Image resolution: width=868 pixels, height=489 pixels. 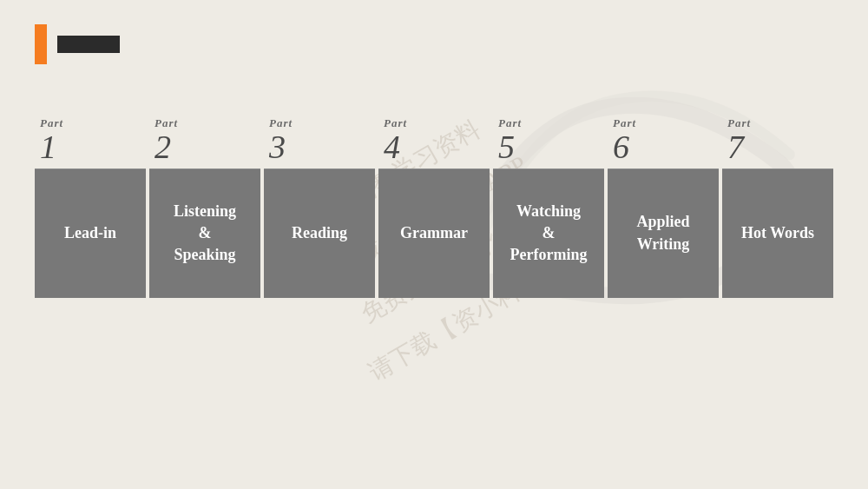 What do you see at coordinates (90, 234) in the screenshot?
I see `part-box-1: Lead-in` at bounding box center [90, 234].